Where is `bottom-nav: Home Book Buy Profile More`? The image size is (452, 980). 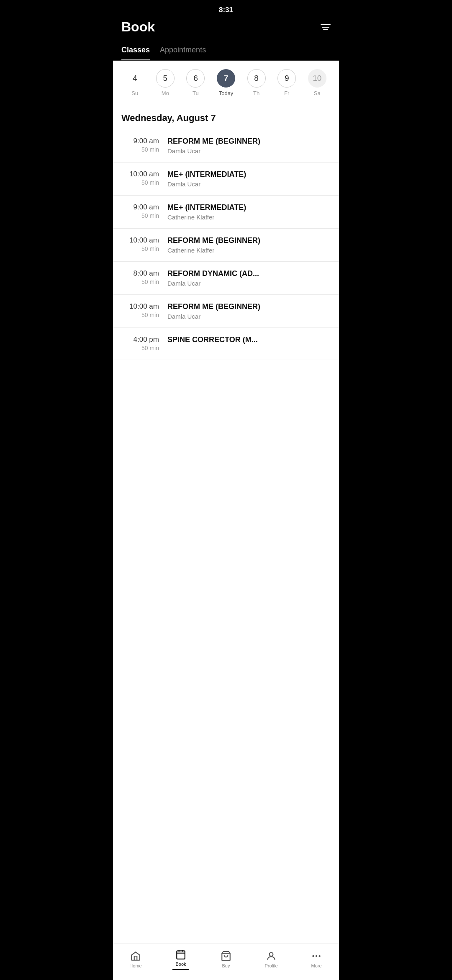 bottom-nav: Home Book Buy Profile More is located at coordinates (226, 962).